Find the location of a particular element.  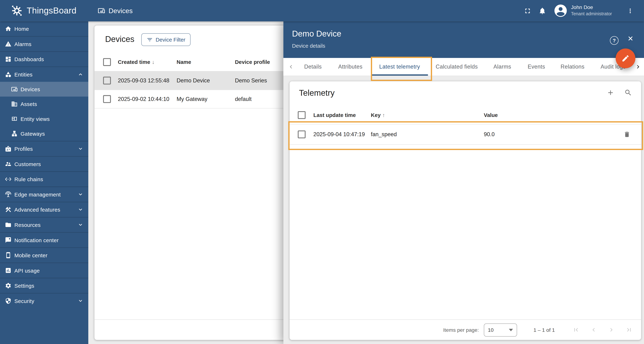

add-telemetry-icon is located at coordinates (610, 93).